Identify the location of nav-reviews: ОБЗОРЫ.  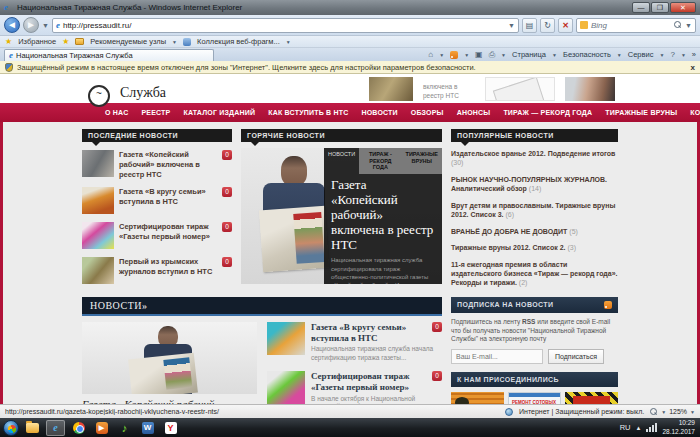
(428, 112).